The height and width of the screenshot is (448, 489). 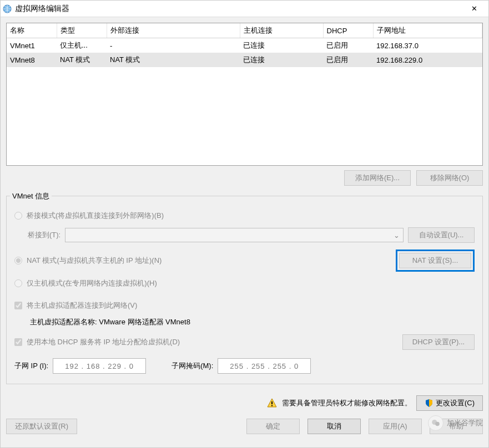 What do you see at coordinates (251, 235) in the screenshot?
I see `bridged-to-row: 桥接到(T): ⌄ 自动设置(U)...` at bounding box center [251, 235].